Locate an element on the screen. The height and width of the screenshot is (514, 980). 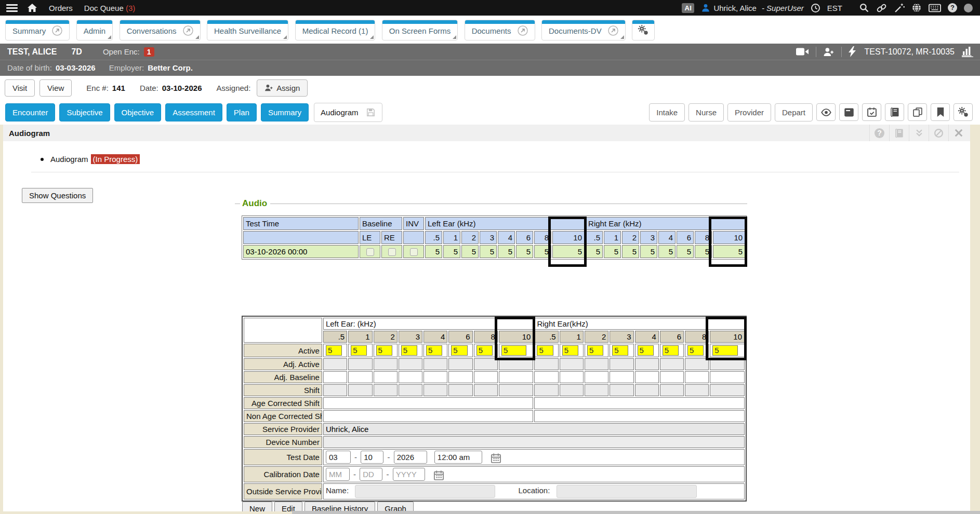
test-date-month-input is located at coordinates (338, 457).